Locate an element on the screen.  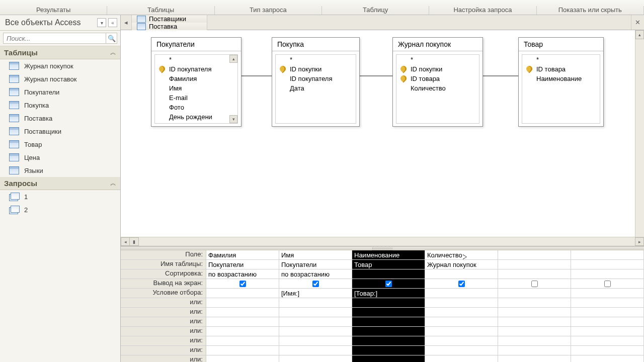
scroll-down-icon: ▾ is located at coordinates (233, 119).